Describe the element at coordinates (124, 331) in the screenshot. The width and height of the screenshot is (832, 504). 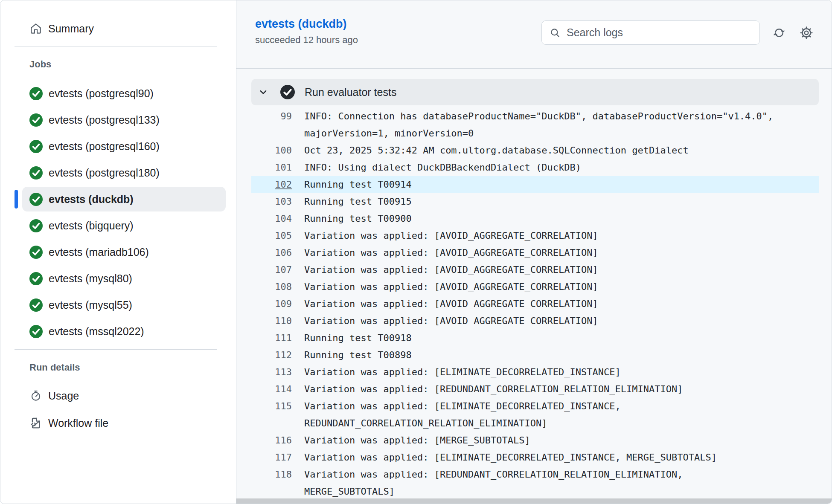
I see `sidebar-item-mssql2022: evtests (mssql2022)` at that location.